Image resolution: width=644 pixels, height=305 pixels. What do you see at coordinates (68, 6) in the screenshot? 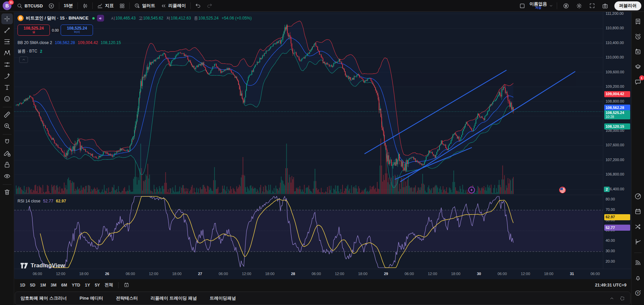
I see `interval-button: 15분` at bounding box center [68, 6].